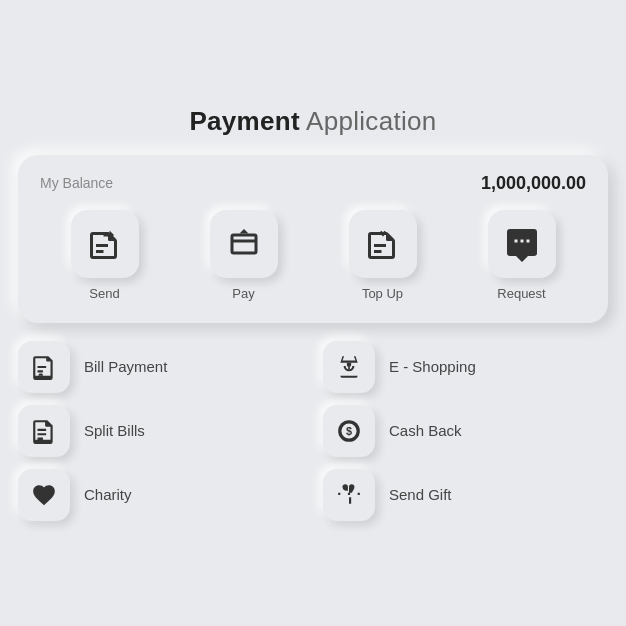 This screenshot has width=626, height=626. Describe the element at coordinates (105, 244) in the screenshot. I see `send-icon-wrap` at that location.